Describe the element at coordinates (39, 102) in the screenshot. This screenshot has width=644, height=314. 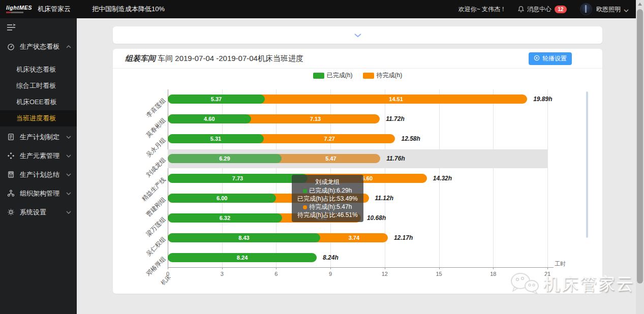
I see `sidebar-subitem-0-2: 机床OEE看板` at that location.